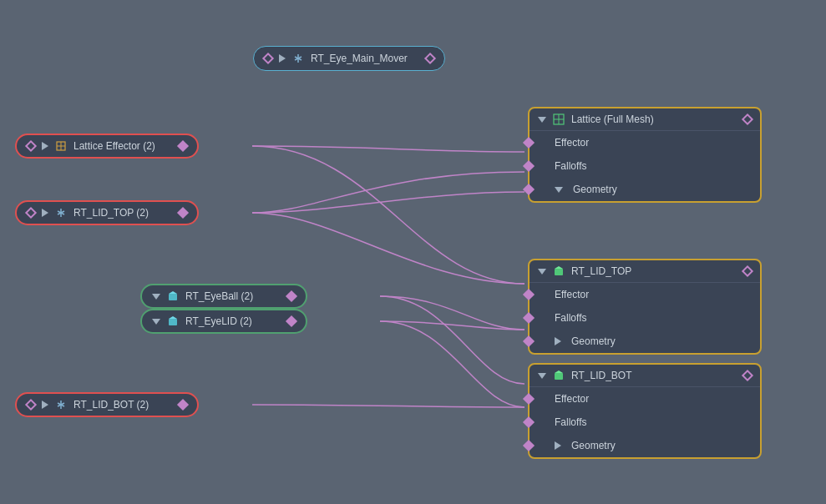  I want to click on panel-header: Lattice (Full Mesh), so click(645, 120).